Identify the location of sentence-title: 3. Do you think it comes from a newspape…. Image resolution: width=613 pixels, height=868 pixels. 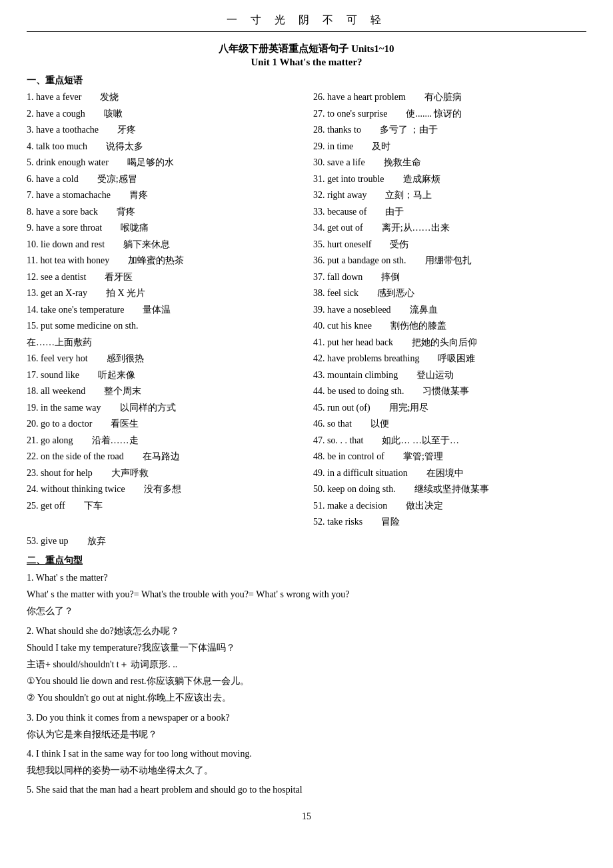
(306, 717).